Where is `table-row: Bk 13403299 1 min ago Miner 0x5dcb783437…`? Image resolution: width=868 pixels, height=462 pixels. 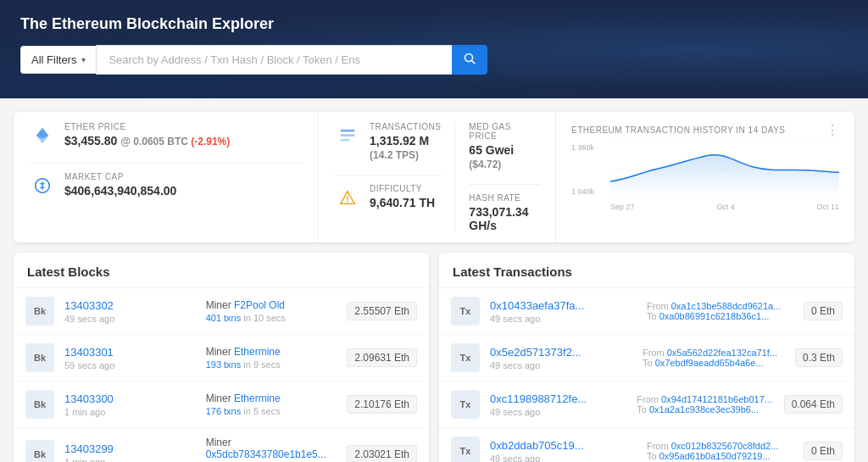 table-row: Bk 13403299 1 min ago Miner 0x5dcb783437… is located at coordinates (221, 445).